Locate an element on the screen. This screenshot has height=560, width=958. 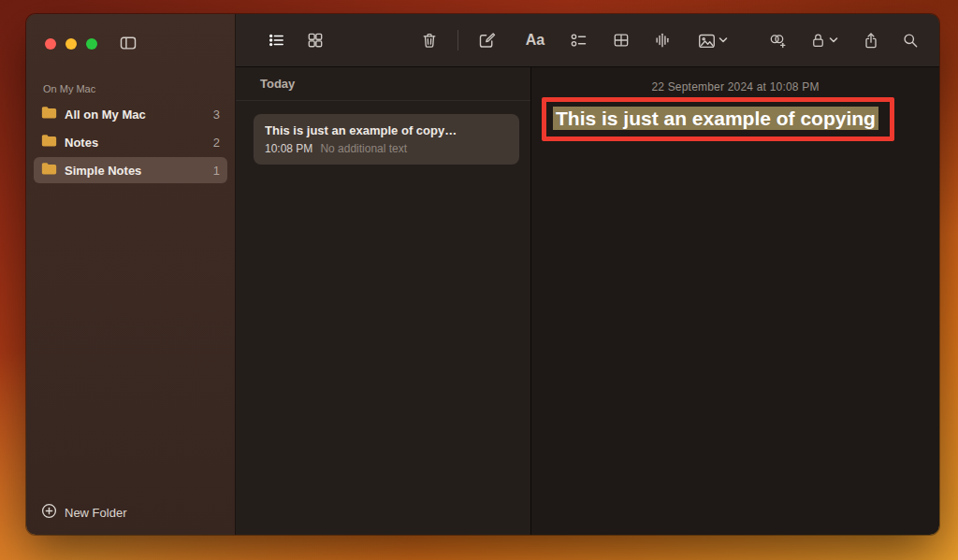
note-timestamp: 22 September 2024 at 10:08 PM is located at coordinates (735, 87).